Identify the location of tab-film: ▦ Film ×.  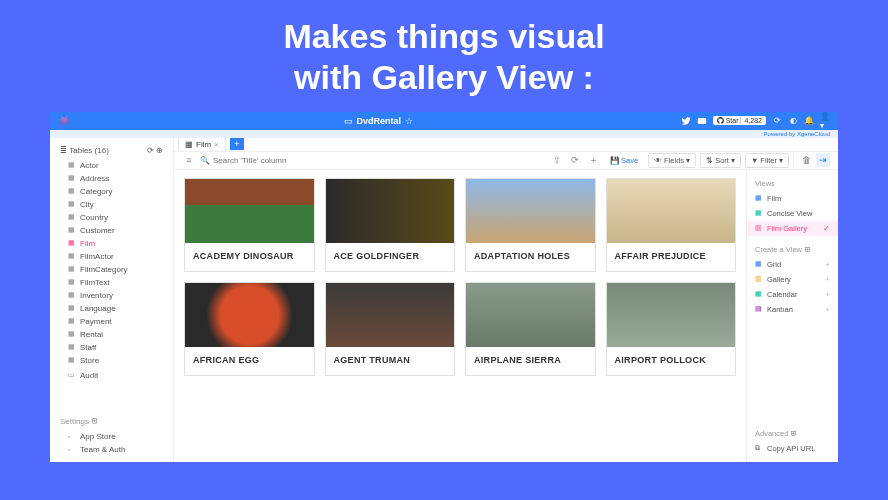
(202, 145).